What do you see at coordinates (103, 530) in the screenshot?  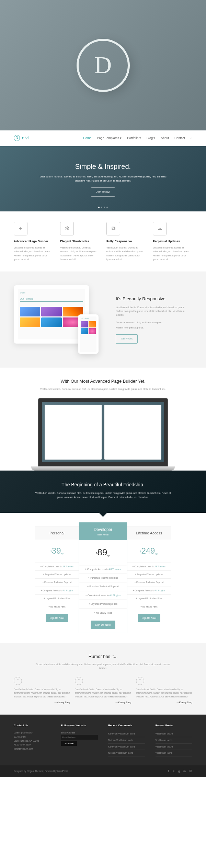 I see `price-title: Developer` at bounding box center [103, 530].